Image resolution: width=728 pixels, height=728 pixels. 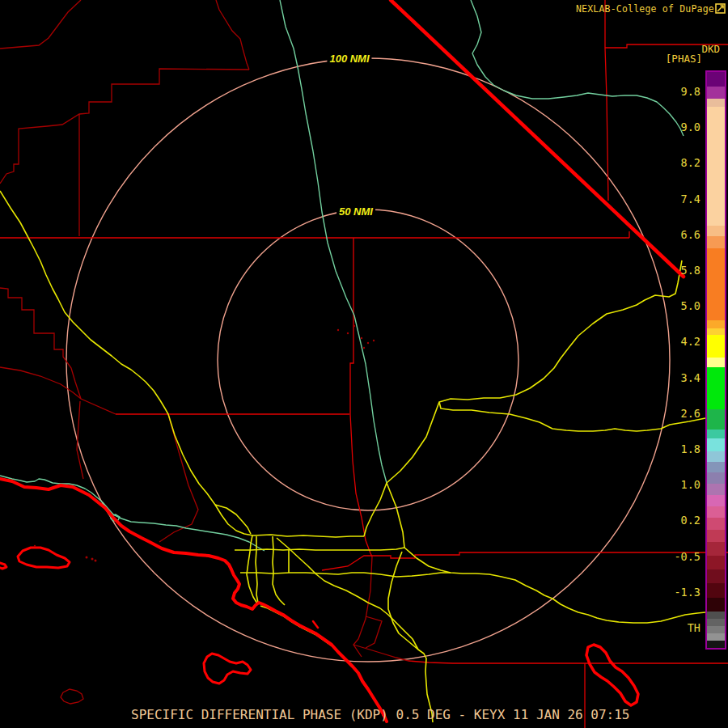 What do you see at coordinates (691, 485) in the screenshot?
I see `scale-tick-label: 1.0` at bounding box center [691, 485].